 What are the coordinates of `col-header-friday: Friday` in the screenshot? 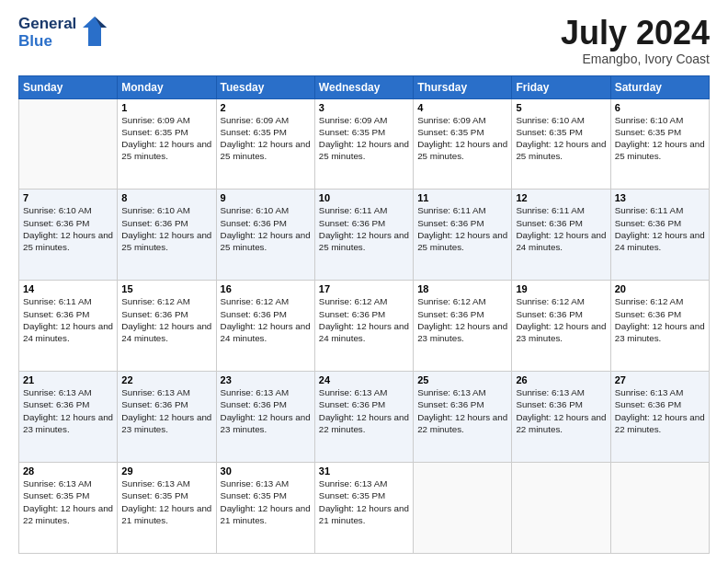 It's located at (561, 86).